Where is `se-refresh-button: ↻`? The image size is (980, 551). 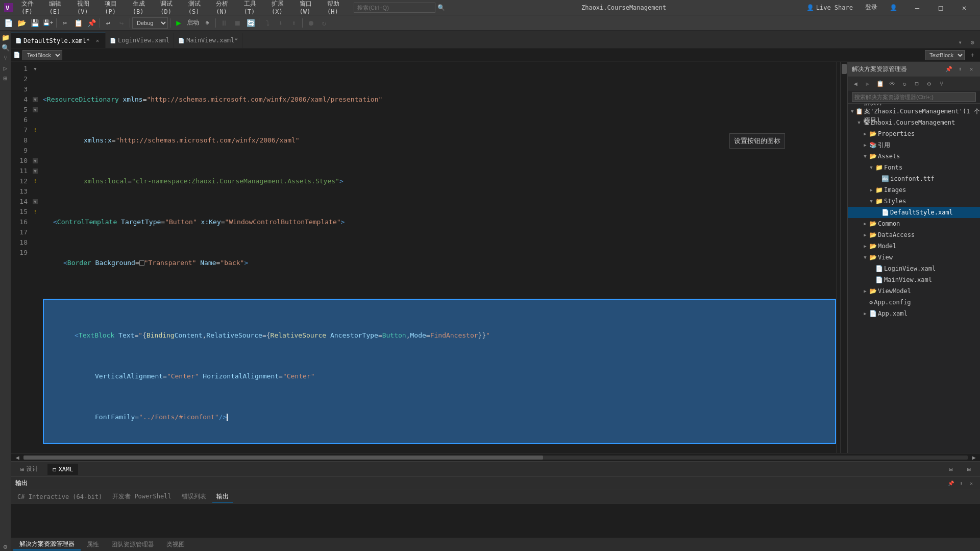
se-refresh-button: ↻ is located at coordinates (904, 84).